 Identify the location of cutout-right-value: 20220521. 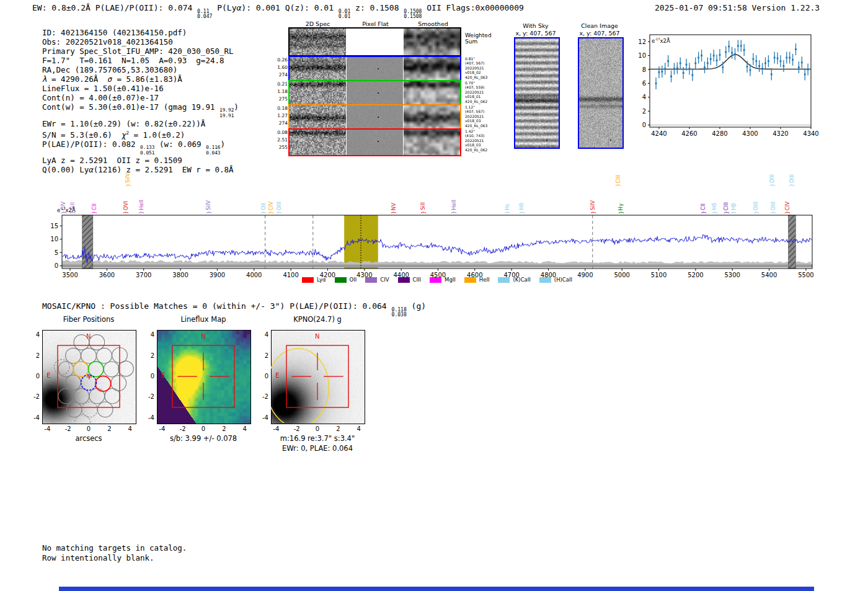
(480, 68).